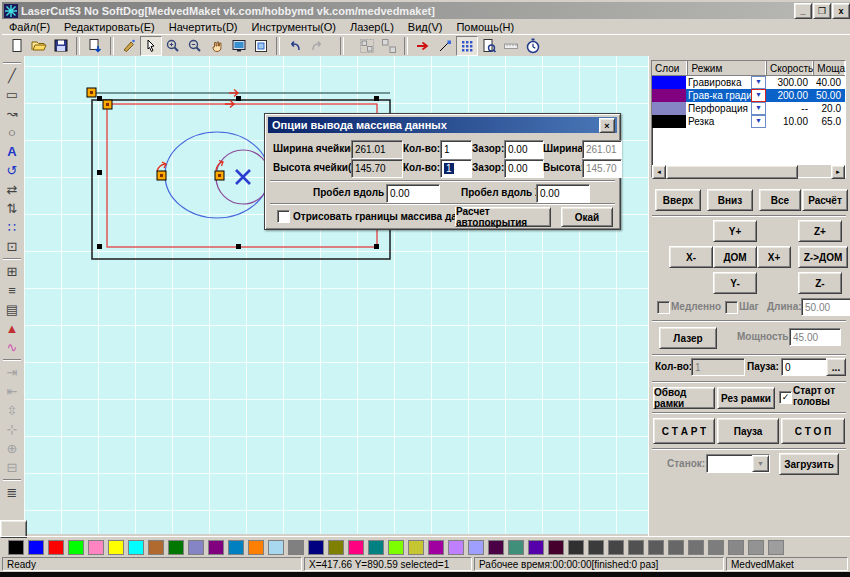 The width and height of the screenshot is (850, 577). Describe the element at coordinates (217, 46) in the screenshot. I see `pan-hand-button` at that location.